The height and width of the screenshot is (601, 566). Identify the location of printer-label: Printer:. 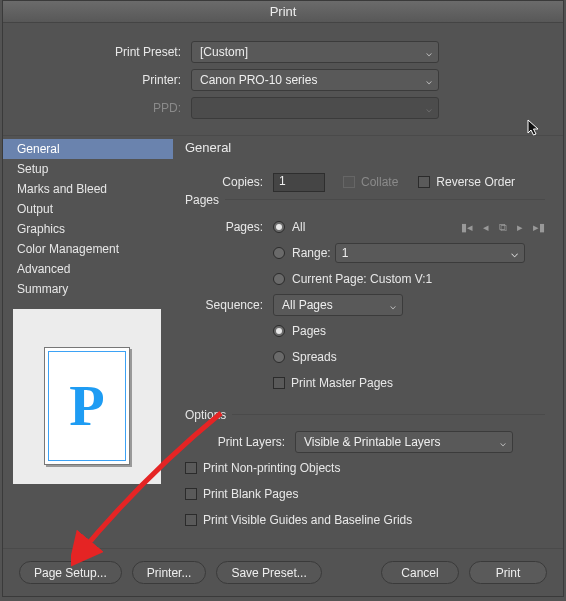
(97, 80).